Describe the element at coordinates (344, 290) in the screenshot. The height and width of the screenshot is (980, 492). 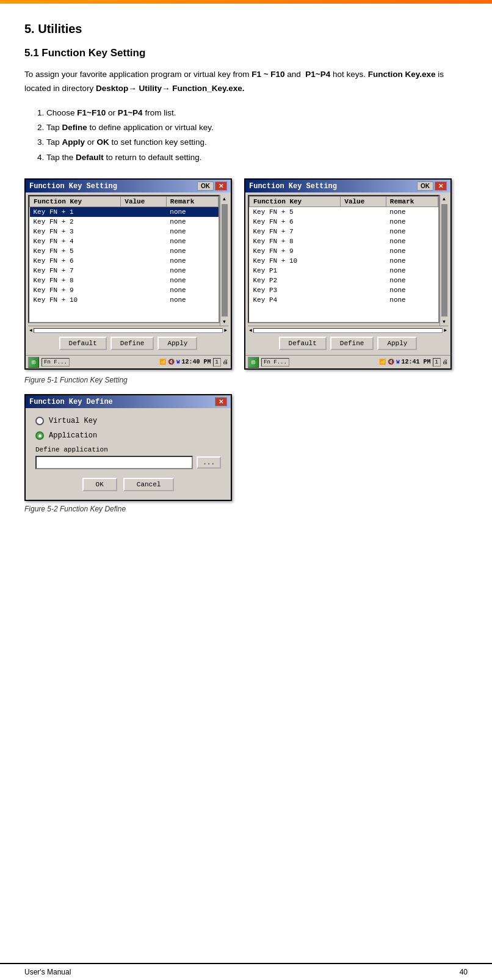
I see `table-row: Key P3none` at that location.